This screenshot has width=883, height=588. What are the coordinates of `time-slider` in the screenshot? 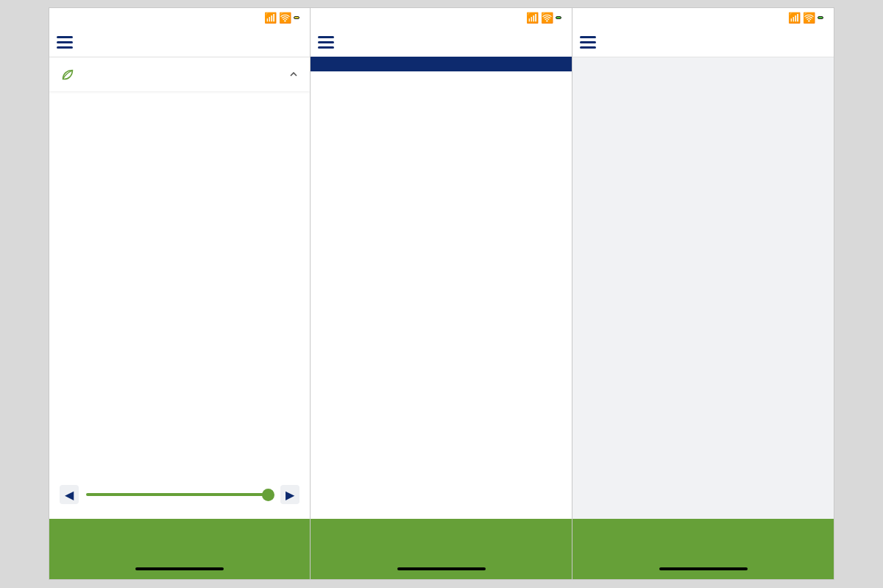 It's located at (180, 495).